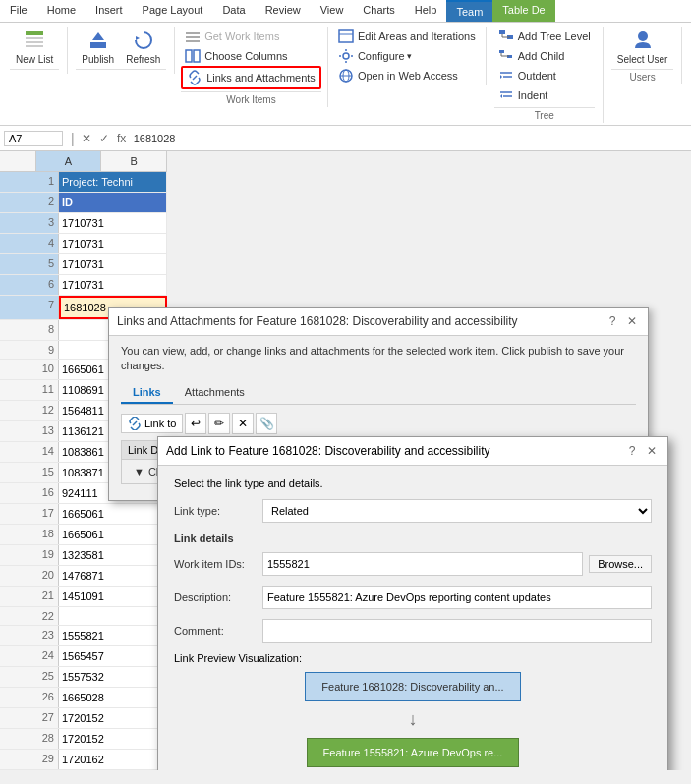  Describe the element at coordinates (113, 264) in the screenshot. I see `cell-a5: 1710731` at that location.